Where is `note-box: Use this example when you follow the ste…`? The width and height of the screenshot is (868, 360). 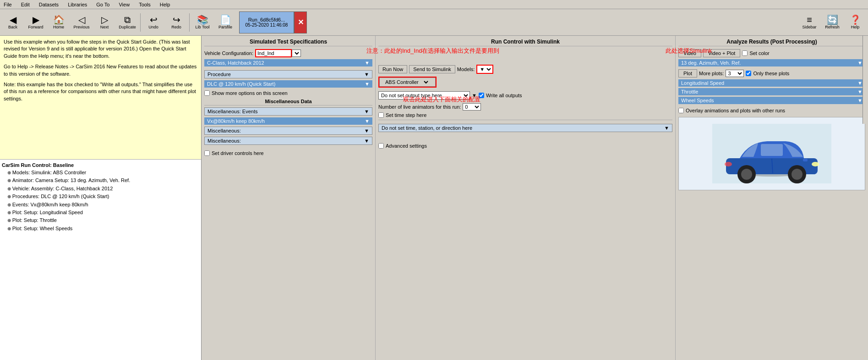 note-box: Use this example when you follow the ste… is located at coordinates (101, 98).